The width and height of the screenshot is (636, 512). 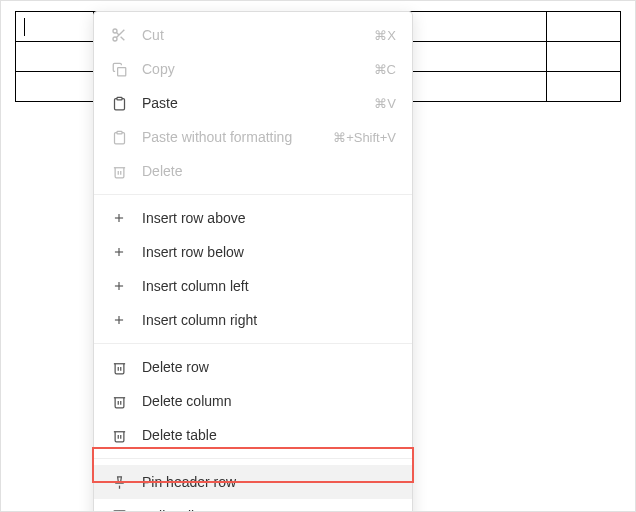 I want to click on menu-insert-row-below: Insert row below, so click(x=253, y=252).